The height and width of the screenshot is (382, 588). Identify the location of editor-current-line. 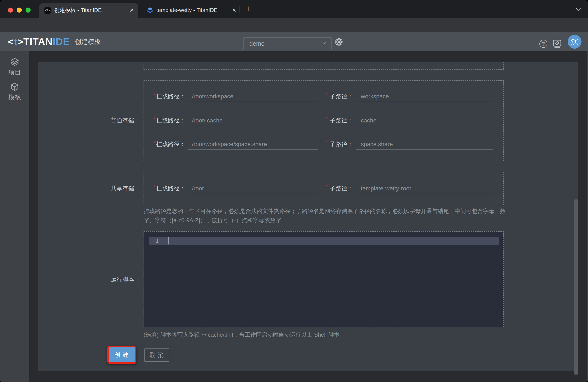
(324, 241).